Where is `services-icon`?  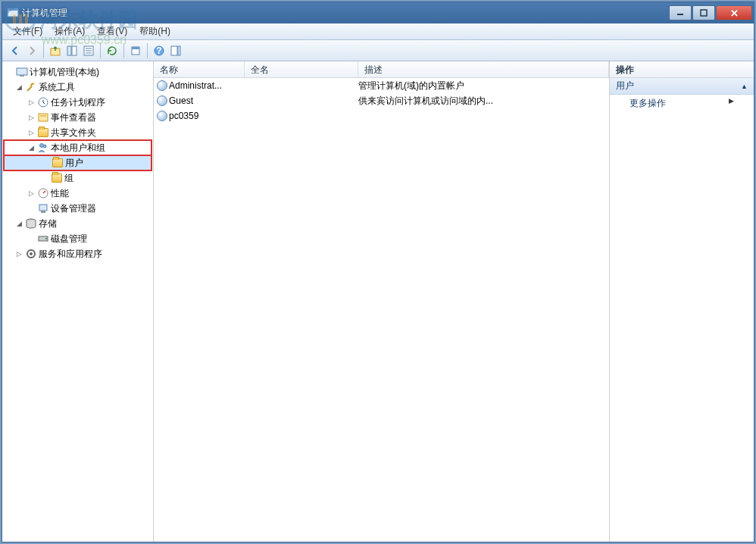 services-icon is located at coordinates (31, 254).